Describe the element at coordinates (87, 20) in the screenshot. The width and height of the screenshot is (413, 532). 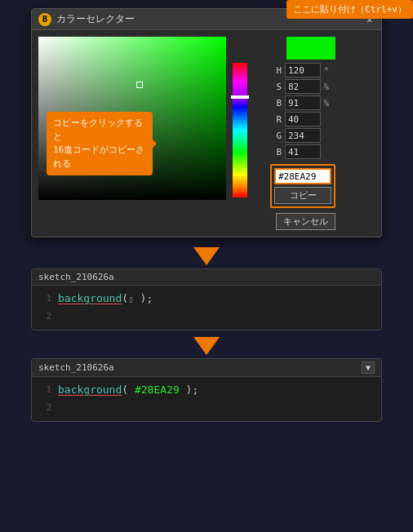
I see `window-title-left: B カラーセレクター` at that location.